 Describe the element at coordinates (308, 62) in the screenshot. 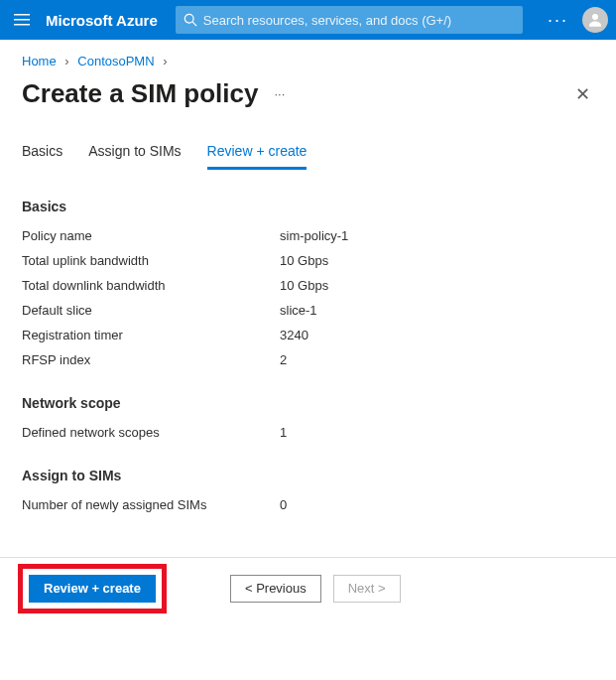

I see `breadcrumb: Home › ContosoPMN ›` at that location.